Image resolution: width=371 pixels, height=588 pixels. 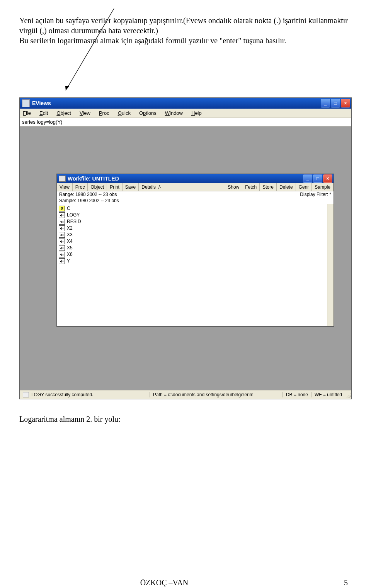 I want to click on statusbar: LOGY successfully computed. Path = c:\do…, so click(x=186, y=394).